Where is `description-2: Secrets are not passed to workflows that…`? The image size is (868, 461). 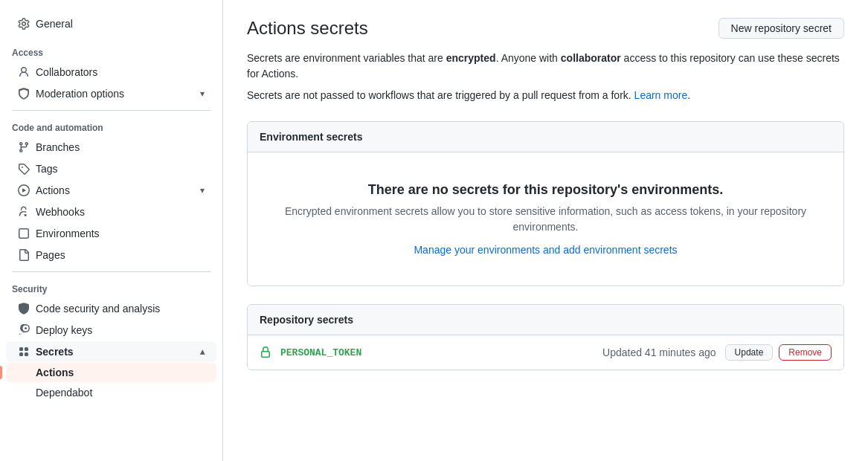
description-2: Secrets are not passed to workflows that… is located at coordinates (546, 95).